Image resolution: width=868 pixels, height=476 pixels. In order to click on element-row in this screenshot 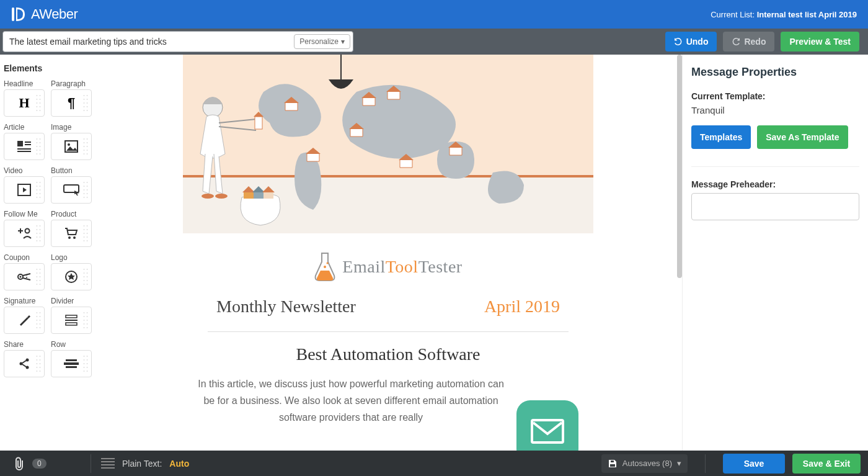, I will do `click(71, 364)`.